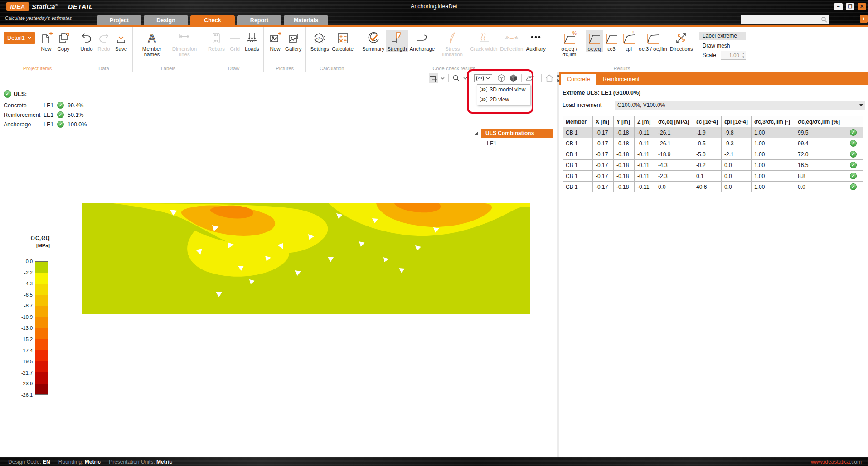 Image resolution: width=868 pixels, height=466 pixels. I want to click on column-header: Y [m], so click(624, 122).